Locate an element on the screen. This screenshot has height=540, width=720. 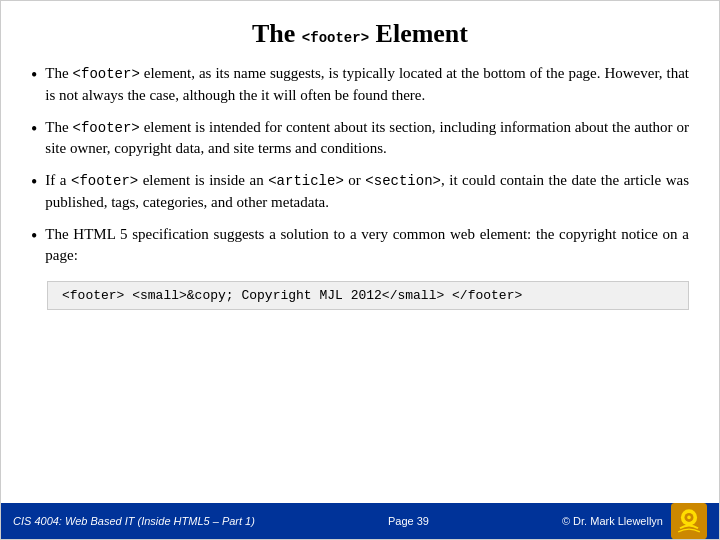
bullet-text-1: The <footer> element, as its name sugges… is located at coordinates (367, 85).